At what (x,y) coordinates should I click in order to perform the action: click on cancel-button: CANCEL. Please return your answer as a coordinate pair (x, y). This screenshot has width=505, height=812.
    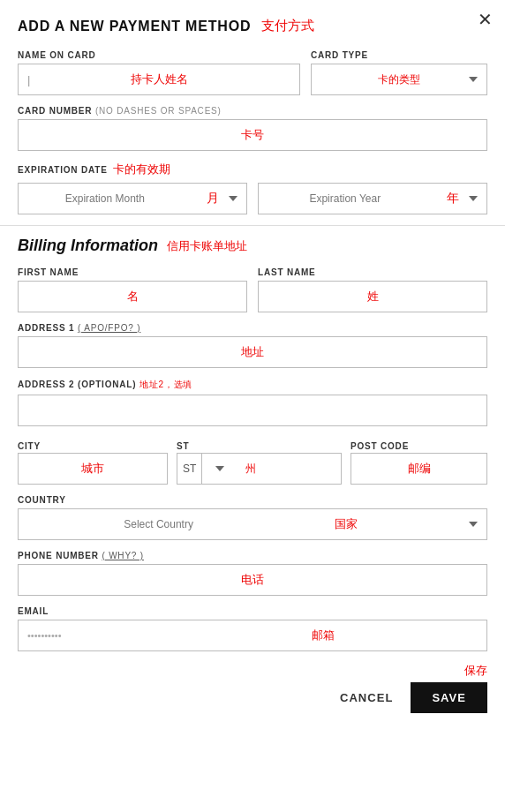
    Looking at the image, I should click on (366, 697).